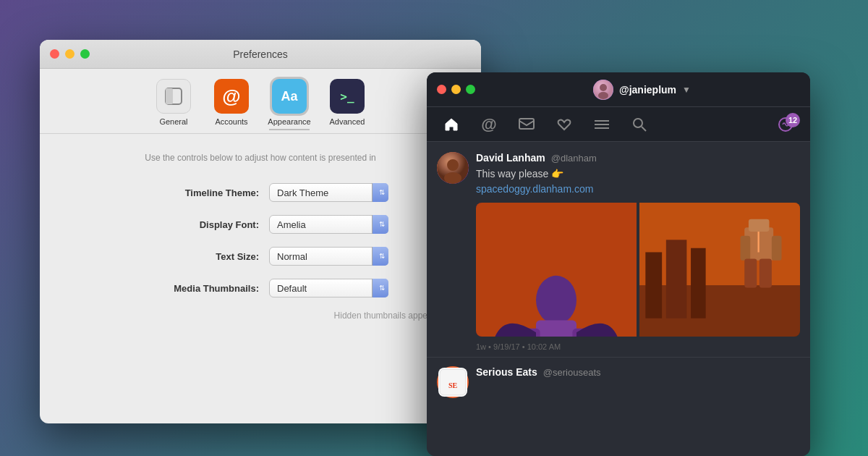 This screenshot has width=868, height=456. What do you see at coordinates (453, 168) in the screenshot?
I see `author-avatar-image` at bounding box center [453, 168].